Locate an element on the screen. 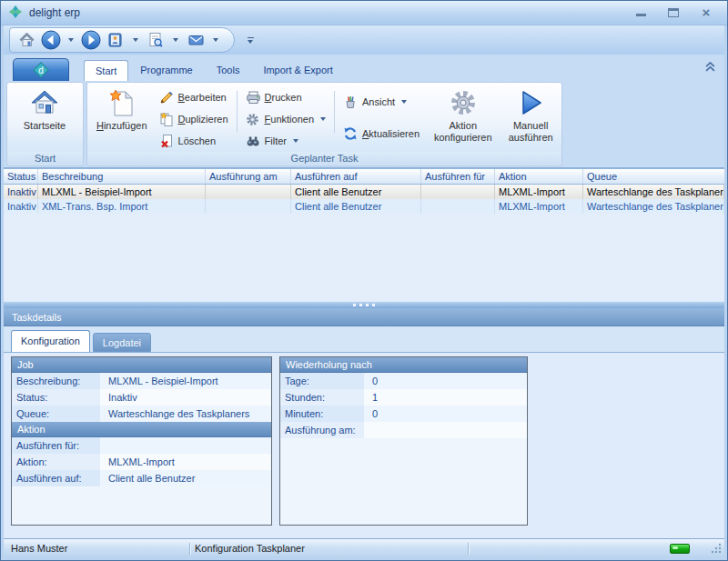  cell-beschreibung: XML-Trans. Bsp. Import is located at coordinates (122, 206).